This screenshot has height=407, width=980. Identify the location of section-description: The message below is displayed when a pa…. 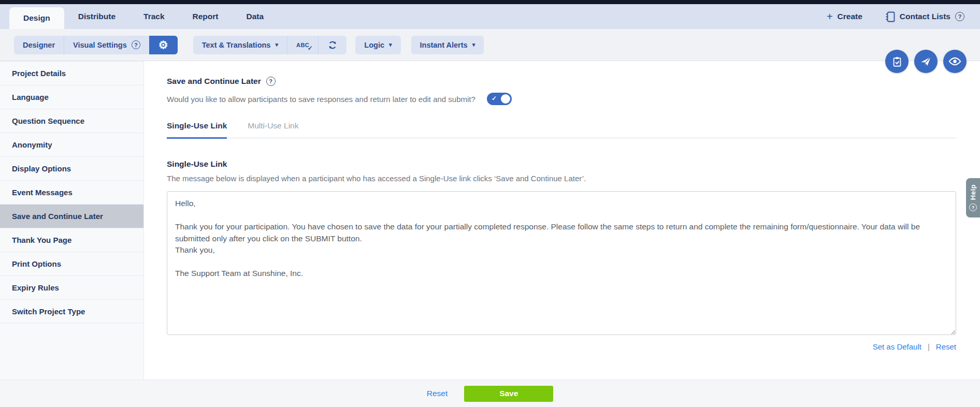
(561, 178).